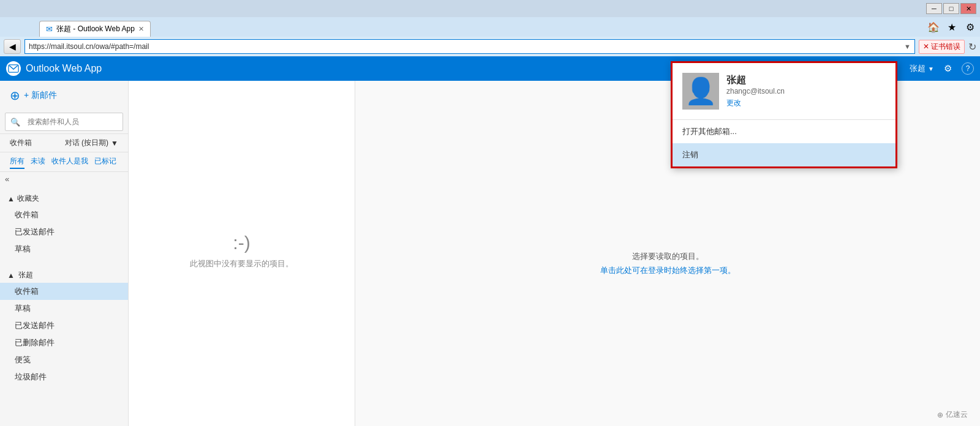  What do you see at coordinates (64, 360) in the screenshot?
I see `user-notes: 便笺` at bounding box center [64, 360].